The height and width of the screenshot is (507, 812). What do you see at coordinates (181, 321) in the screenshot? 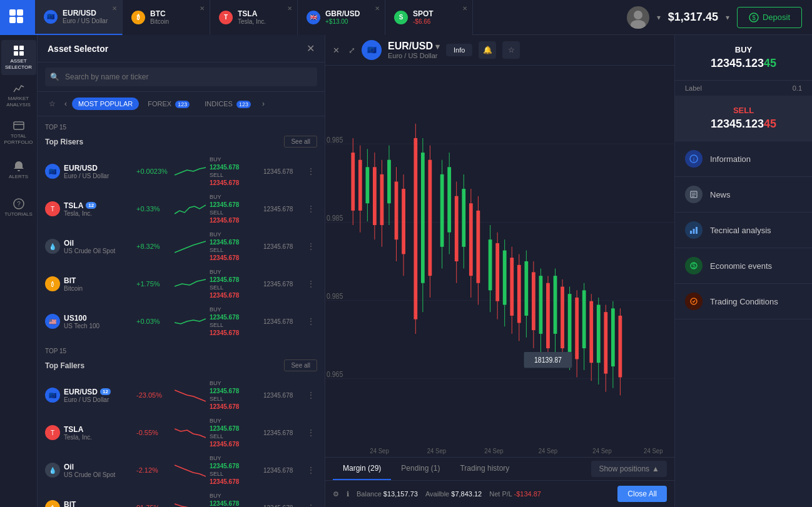
I see `riser-row-4: 🇺🇸 US100 US Tech 100 +0.03% BUY 12345.67…` at bounding box center [181, 321].